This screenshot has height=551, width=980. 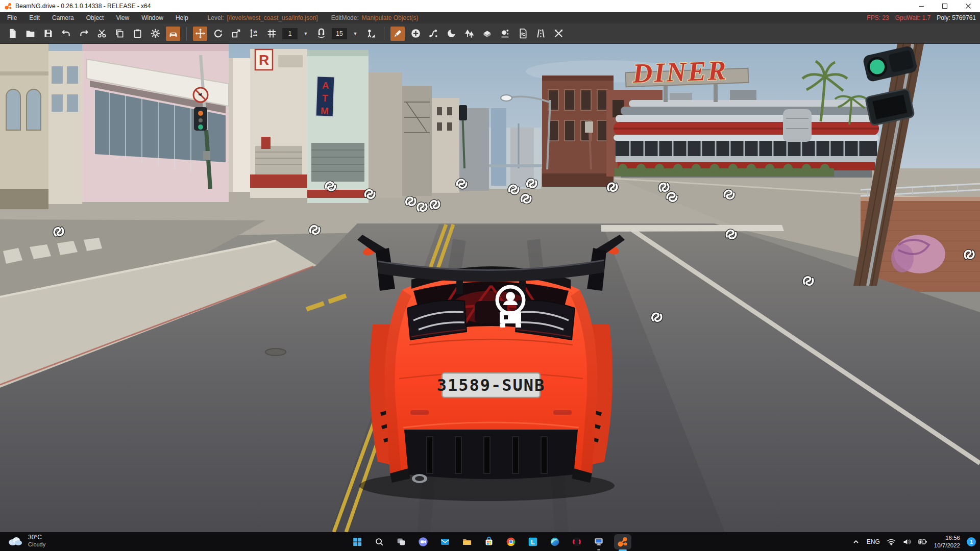 What do you see at coordinates (467, 542) in the screenshot?
I see `file-explorer-icon` at bounding box center [467, 542].